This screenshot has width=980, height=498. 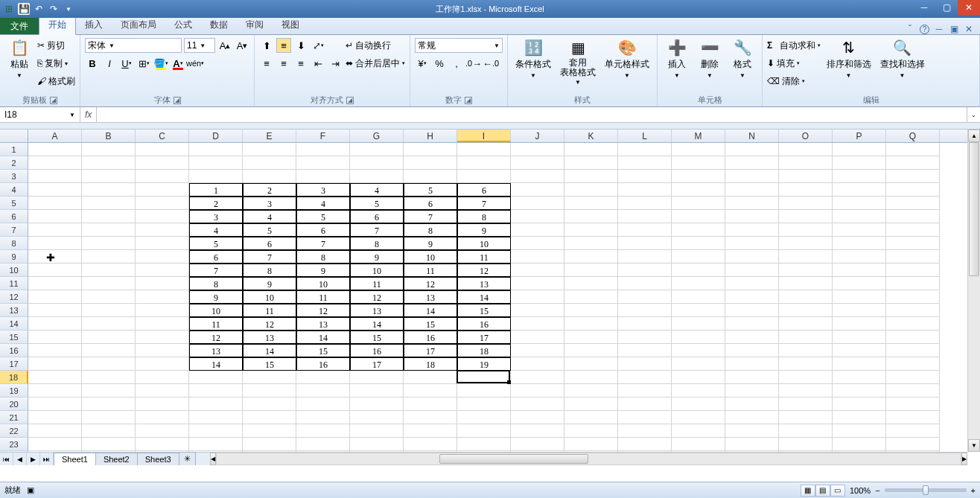 What do you see at coordinates (578, 63) in the screenshot?
I see `format-table-button: ▦套用 表格格式▼` at bounding box center [578, 63].